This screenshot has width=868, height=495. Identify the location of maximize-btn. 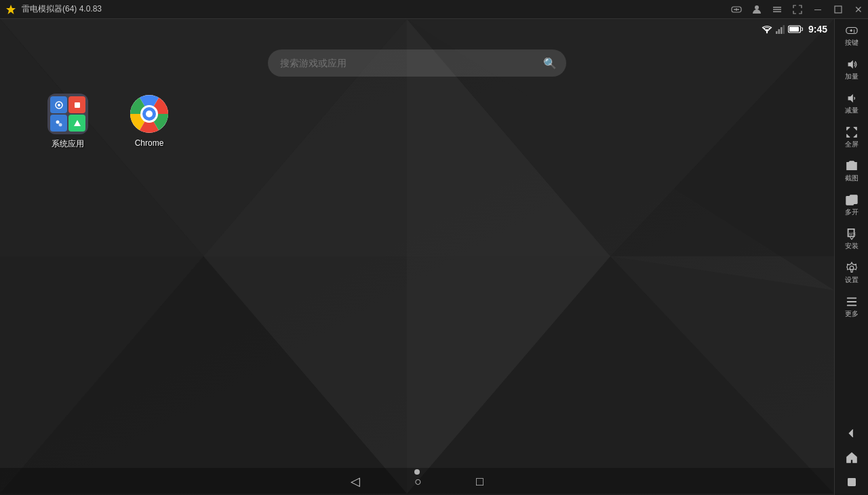
(838, 9).